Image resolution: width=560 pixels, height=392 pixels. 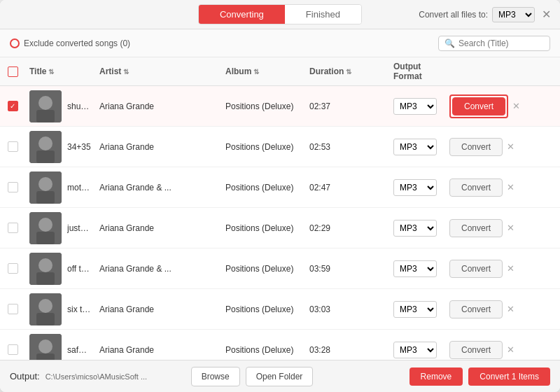 What do you see at coordinates (263, 71) in the screenshot?
I see `th-album: Album ⇅` at bounding box center [263, 71].